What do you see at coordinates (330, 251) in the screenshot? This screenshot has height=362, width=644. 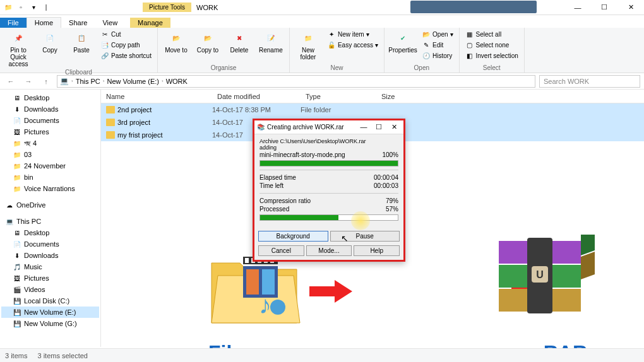 I see `mode-button: Mode...` at bounding box center [330, 251].